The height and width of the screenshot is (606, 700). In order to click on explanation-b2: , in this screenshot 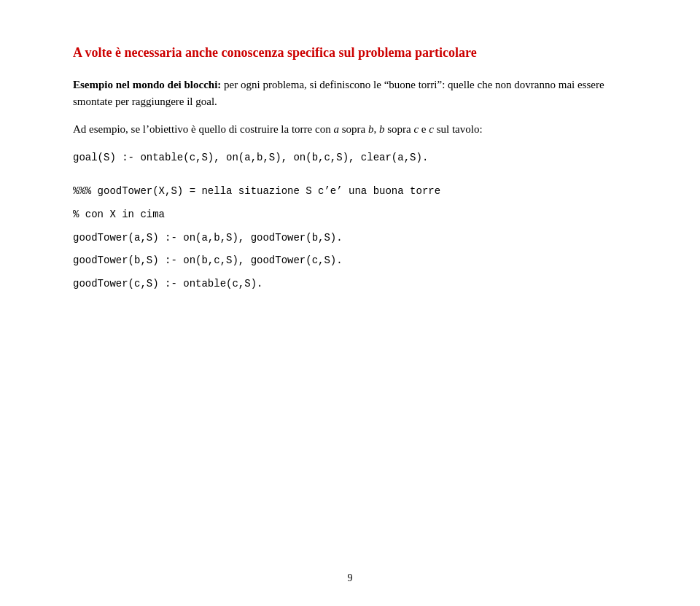, I will do `click(376, 129)`.